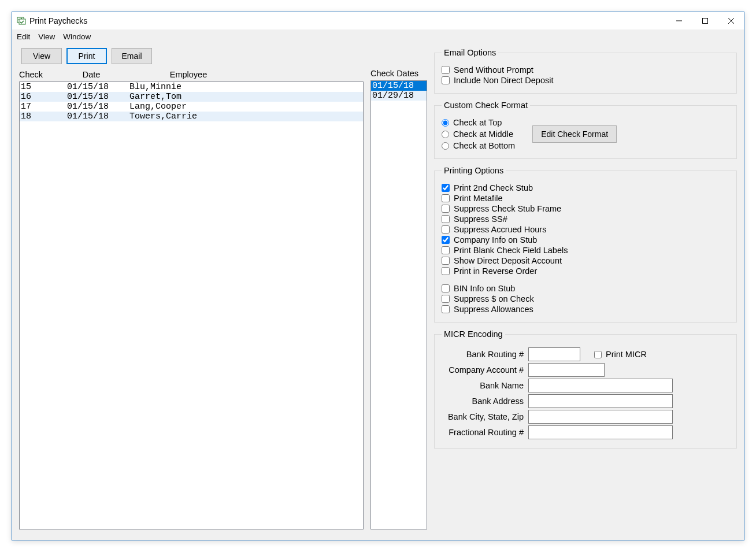  What do you see at coordinates (627, 354) in the screenshot?
I see `print-micr-label: Print MICR` at bounding box center [627, 354].